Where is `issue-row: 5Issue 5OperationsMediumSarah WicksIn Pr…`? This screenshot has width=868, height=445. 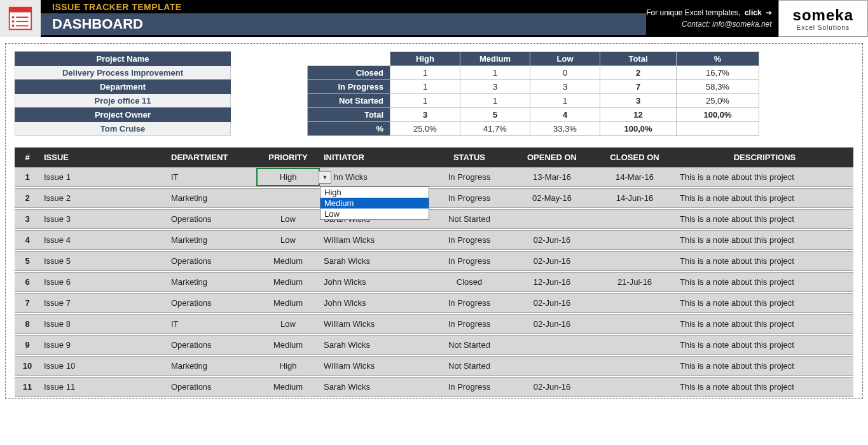
issue-row: 5Issue 5OperationsMediumSarah WicksIn Pr… is located at coordinates (434, 261).